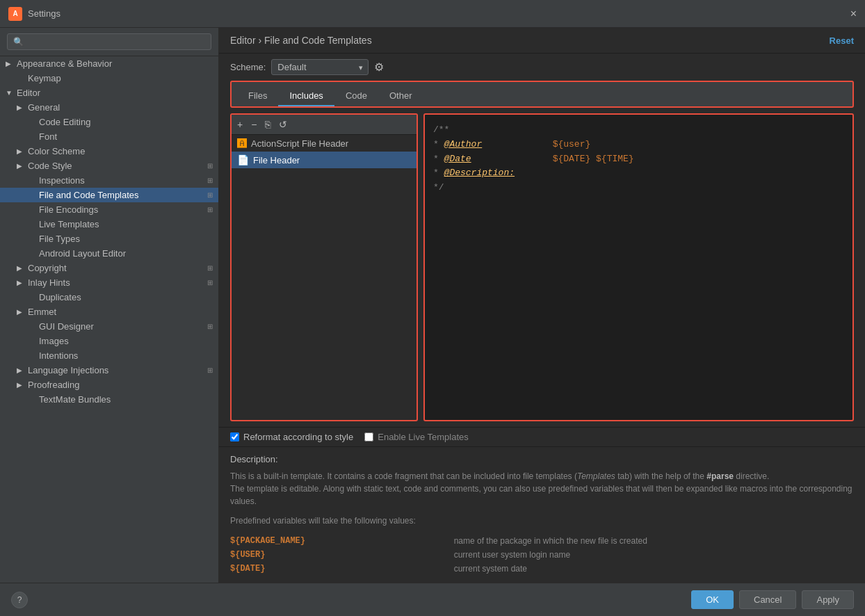 The height and width of the screenshot is (616, 865). What do you see at coordinates (379, 67) in the screenshot?
I see `gear-icon: ⚙` at bounding box center [379, 67].